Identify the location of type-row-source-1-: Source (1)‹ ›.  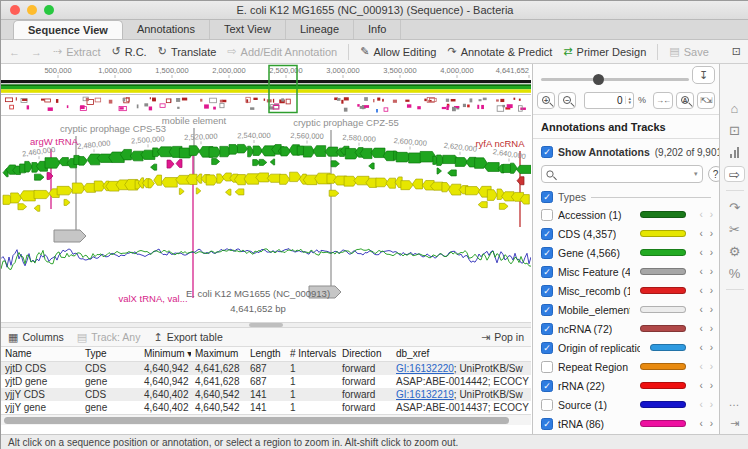
(626, 404).